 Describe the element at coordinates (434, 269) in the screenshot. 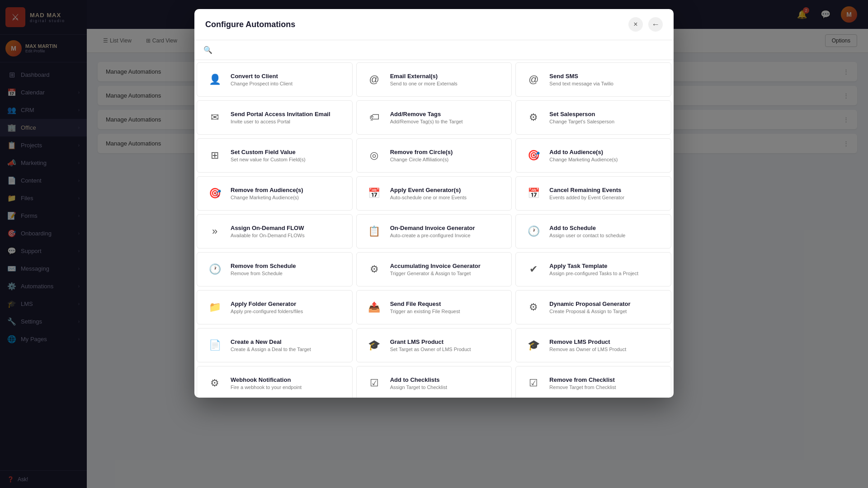

I see `automation-card-accumulating-invoice-generator: ⚙ Accumulating Invoice Generator Trigger…` at that location.